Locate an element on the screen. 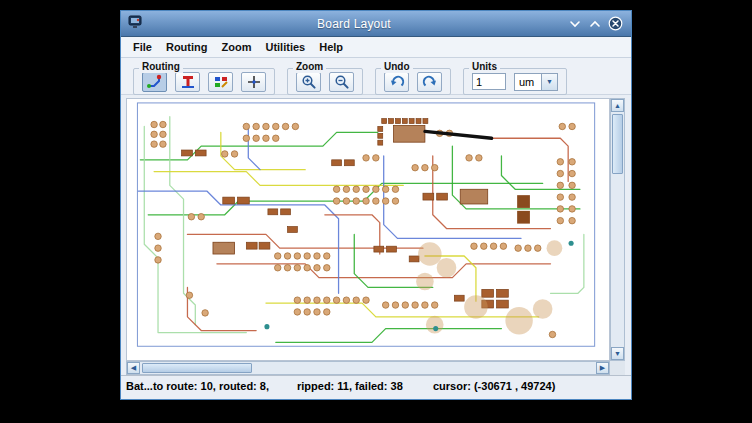 This screenshot has height=423, width=752. route-icon is located at coordinates (155, 82).